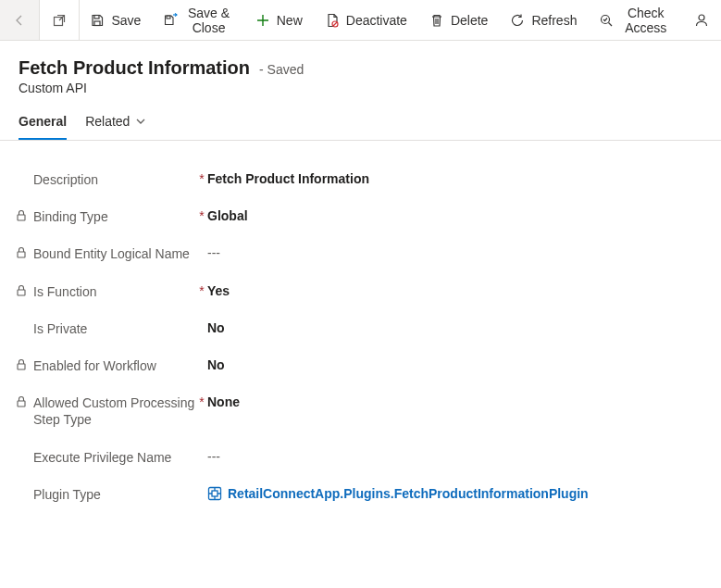 Image resolution: width=721 pixels, height=588 pixels. I want to click on tab-general-label: General, so click(43, 121).